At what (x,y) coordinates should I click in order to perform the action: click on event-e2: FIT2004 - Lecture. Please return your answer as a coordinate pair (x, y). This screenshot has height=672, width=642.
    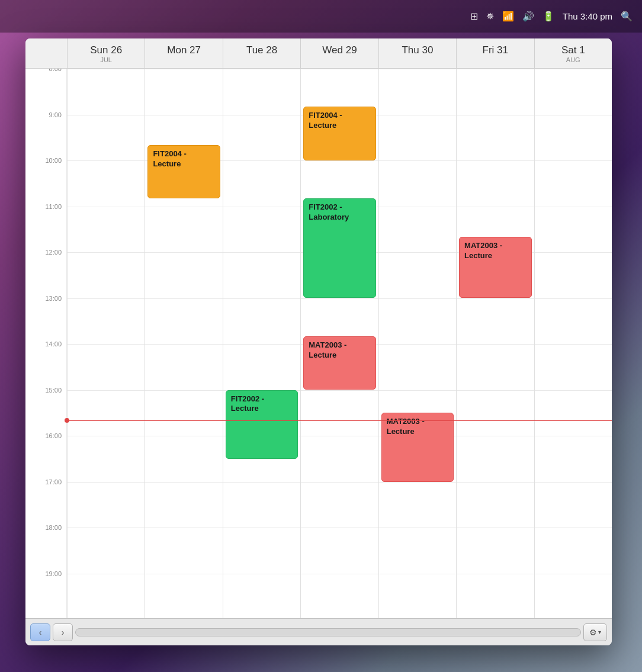
    Looking at the image, I should click on (339, 134).